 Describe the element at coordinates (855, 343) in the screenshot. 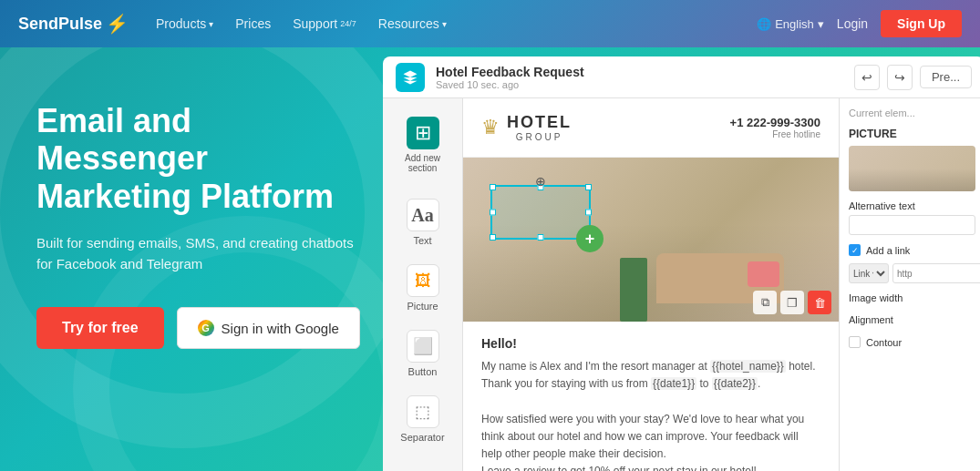

I see `contour-checkbox` at that location.